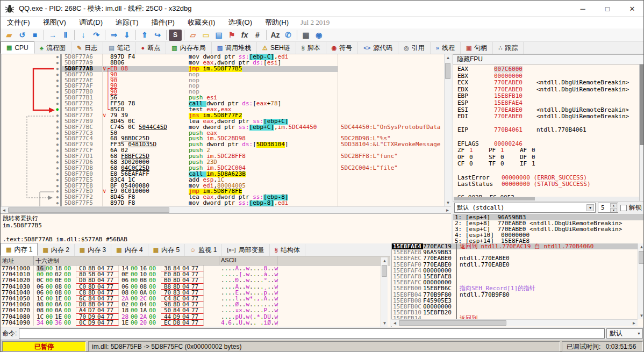 The width and height of the screenshot is (644, 352). What do you see at coordinates (614, 205) in the screenshot?
I see `stepper-up-arrow: ▲` at bounding box center [614, 205].